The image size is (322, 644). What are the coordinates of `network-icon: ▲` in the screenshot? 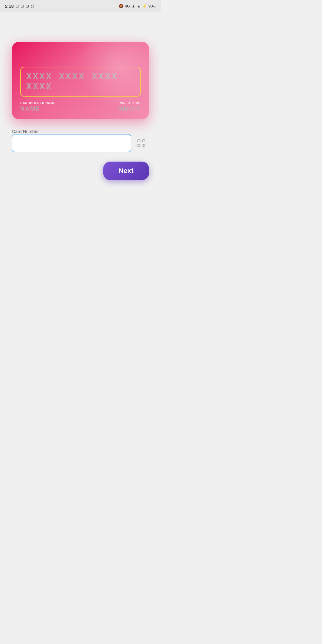 It's located at (139, 6).